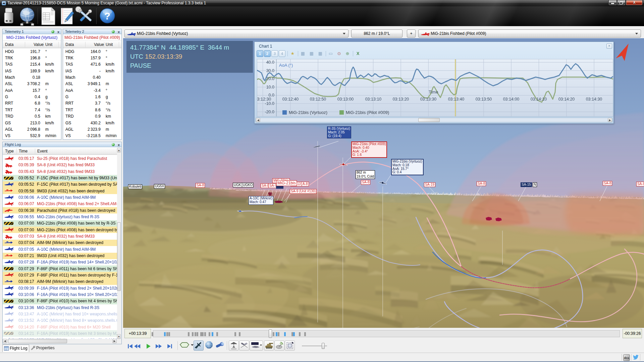 The width and height of the screenshot is (644, 362). Describe the element at coordinates (368, 113) in the screenshot. I see `svg-text: MiG-21bis (Pilot #009)` at that location.